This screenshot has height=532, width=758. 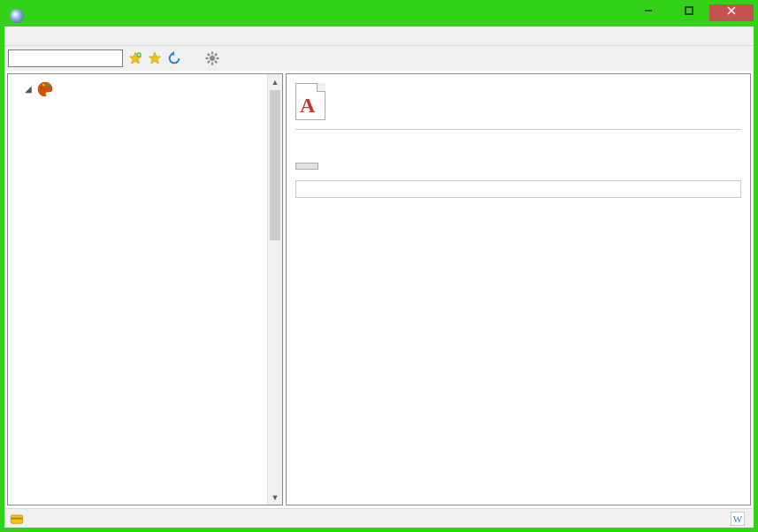 I want to click on donate-icon, so click(x=17, y=519).